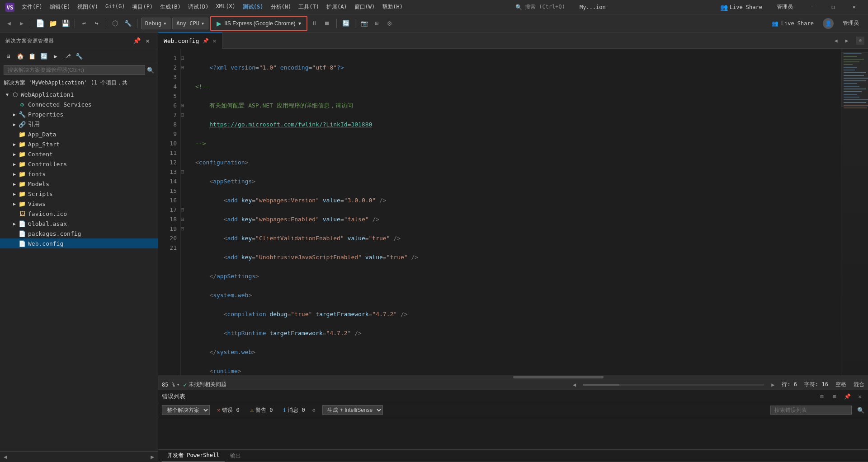  Describe the element at coordinates (84, 23) in the screenshot. I see `undo-button: ↩` at that location.